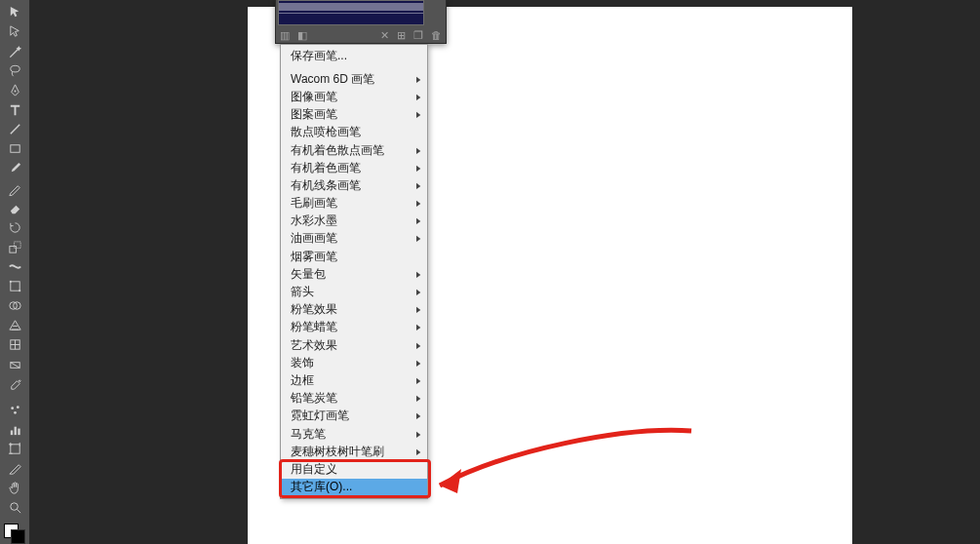 This screenshot has height=544, width=980. I want to click on eraser-tool, so click(16, 208).